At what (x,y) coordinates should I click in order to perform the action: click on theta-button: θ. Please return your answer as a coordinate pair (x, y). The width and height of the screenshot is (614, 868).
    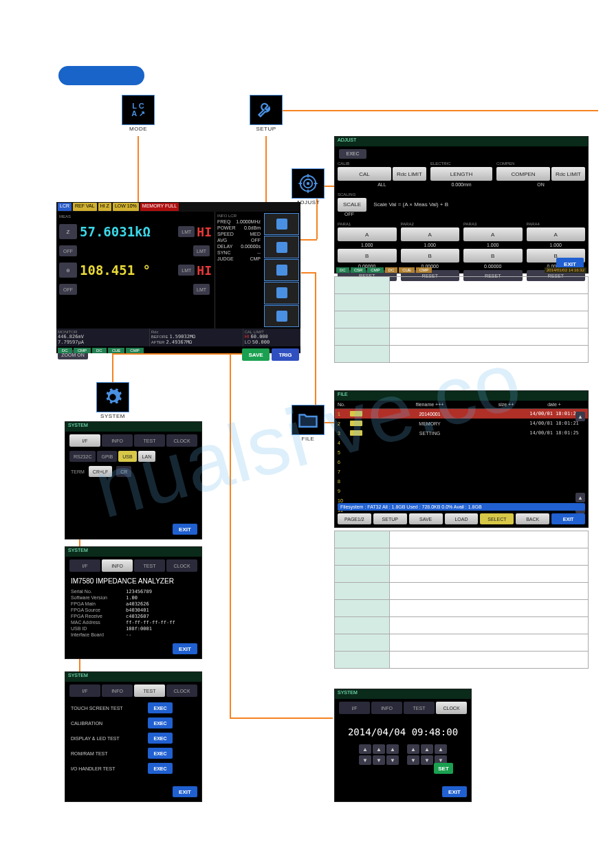
    Looking at the image, I should click on (68, 270).